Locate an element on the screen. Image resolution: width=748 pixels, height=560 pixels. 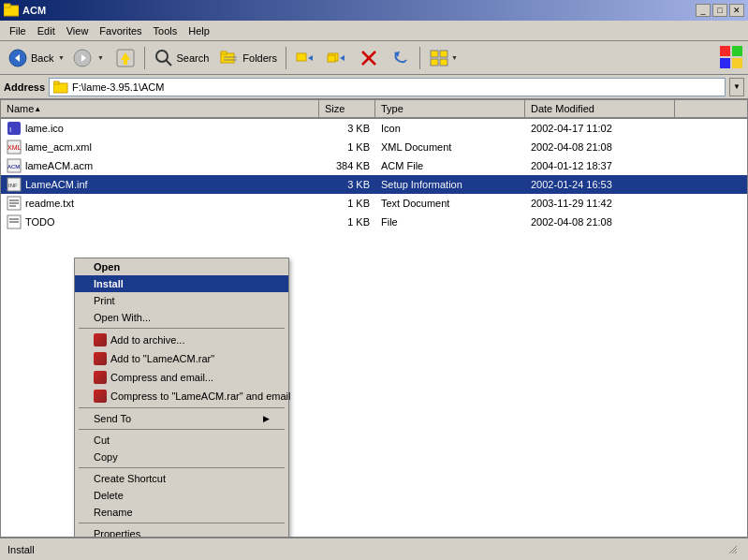
ctx-print: Print is located at coordinates (182, 301).